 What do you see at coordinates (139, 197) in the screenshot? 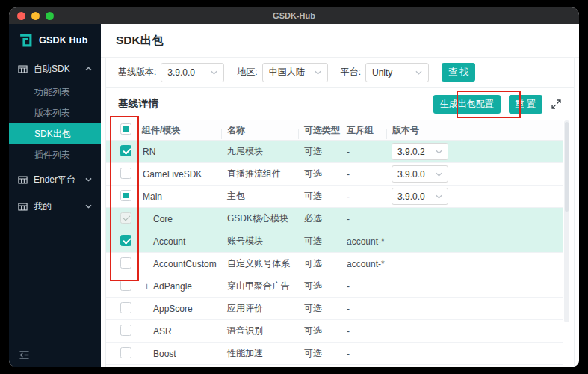
I see `collapse-row-icon: −` at bounding box center [139, 197].